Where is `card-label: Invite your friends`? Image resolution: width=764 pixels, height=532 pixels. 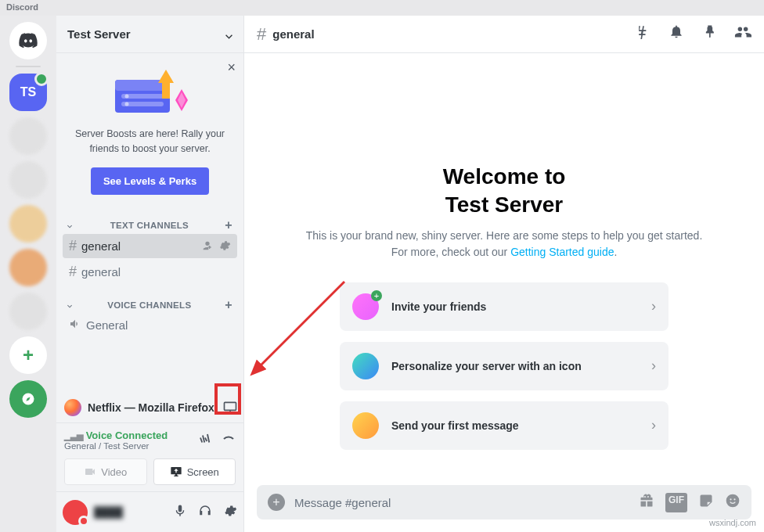
card-label: Invite your friends is located at coordinates (515, 307).